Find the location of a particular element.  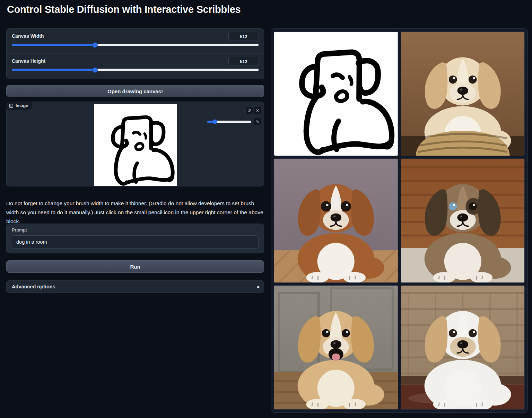

canvas-width-value is located at coordinates (244, 36).